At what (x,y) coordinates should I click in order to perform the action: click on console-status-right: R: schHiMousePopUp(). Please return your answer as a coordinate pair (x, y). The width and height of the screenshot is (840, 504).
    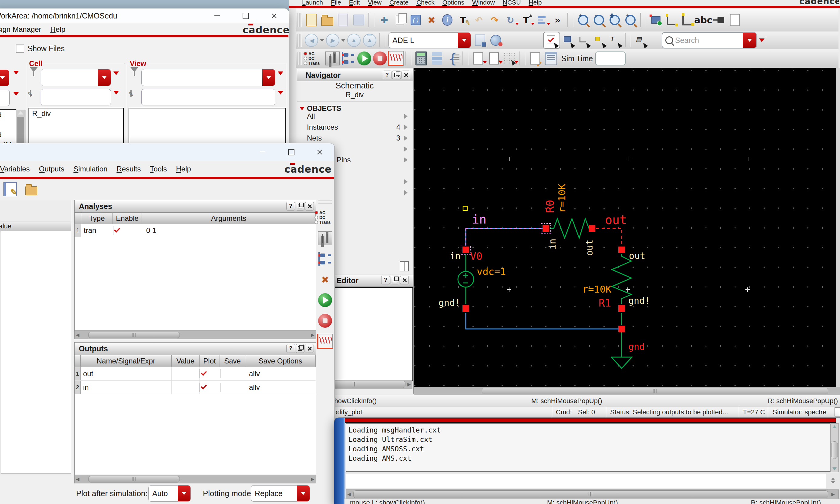
    Looking at the image, I should click on (786, 501).